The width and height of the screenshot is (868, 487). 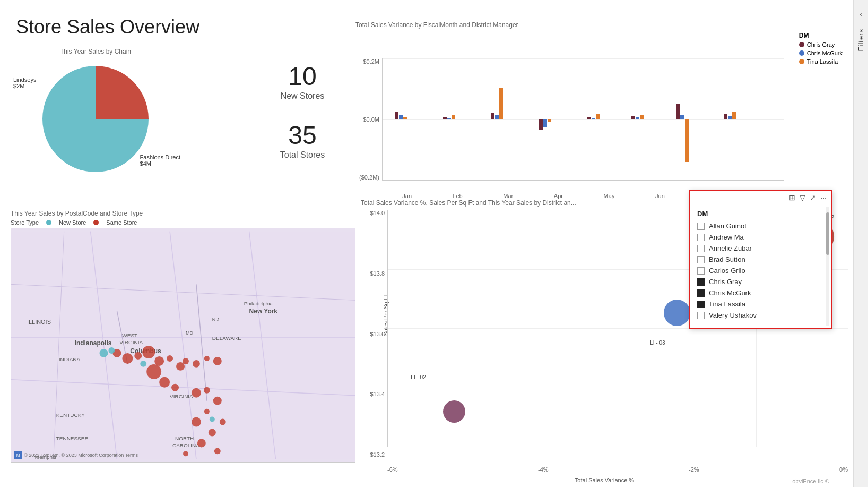 What do you see at coordinates (760, 281) in the screenshot?
I see `filter-item-chrisgray: Chris Gray` at bounding box center [760, 281].